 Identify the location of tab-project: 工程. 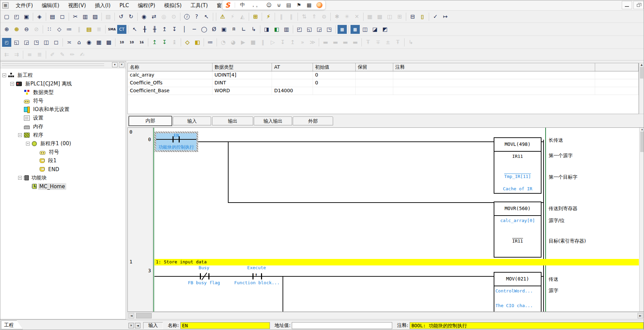
(12, 325).